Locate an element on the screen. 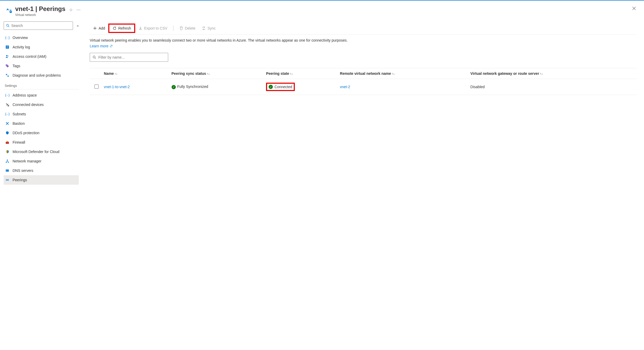 This screenshot has height=350, width=644. sidebar-item-label: Microsoft Defender for Cloud is located at coordinates (36, 152).